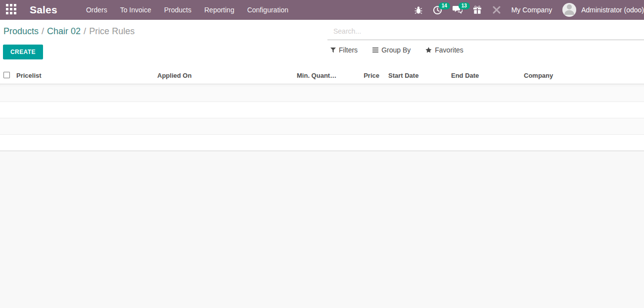 The height and width of the screenshot is (308, 644). Describe the element at coordinates (497, 10) in the screenshot. I see `tools-icon` at that location.